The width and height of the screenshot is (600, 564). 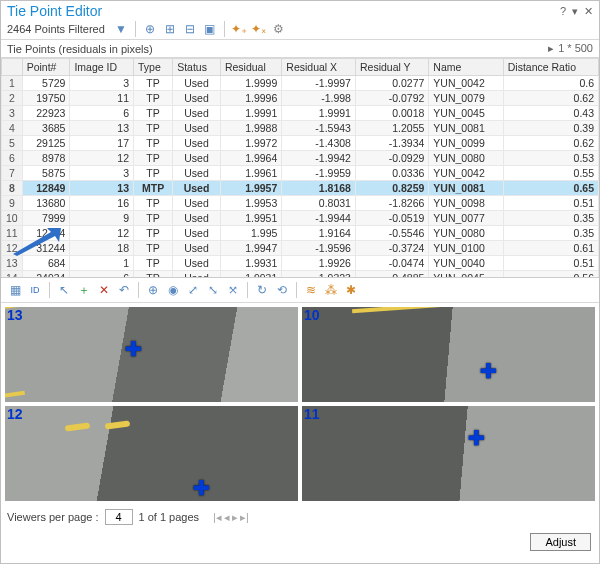 I want to click on link-point-icon: ⊞, so click(x=170, y=29).